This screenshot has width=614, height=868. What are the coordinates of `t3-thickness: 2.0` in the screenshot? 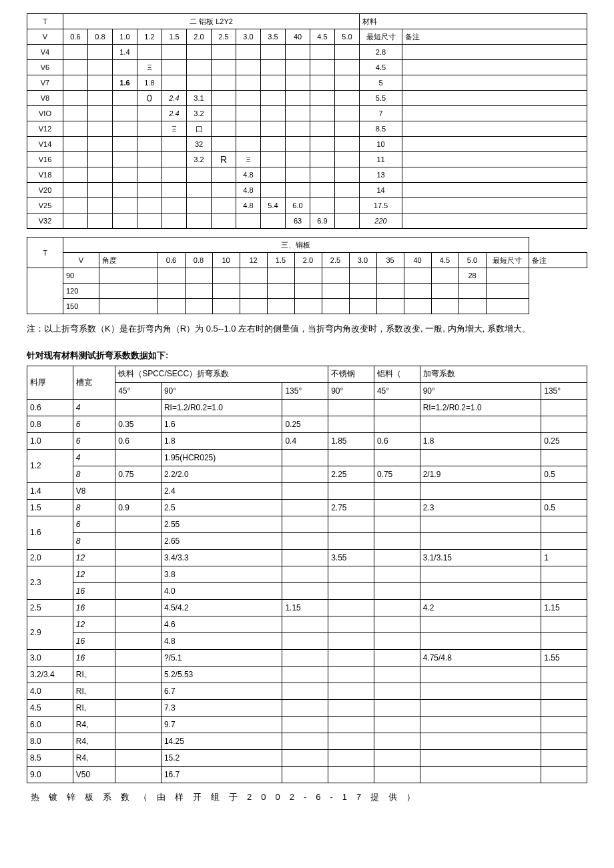 It's located at (51, 558).